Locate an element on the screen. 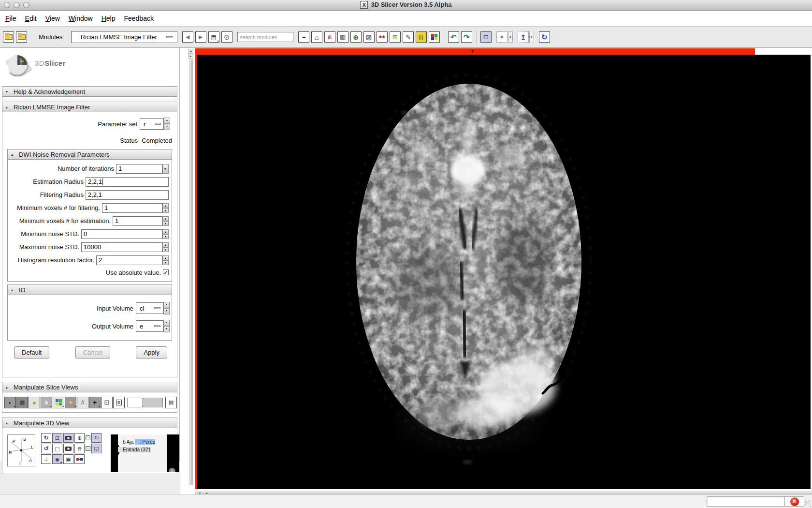  slice-views-section-header: ▴ Manipulate Slice Views is located at coordinates (90, 387).